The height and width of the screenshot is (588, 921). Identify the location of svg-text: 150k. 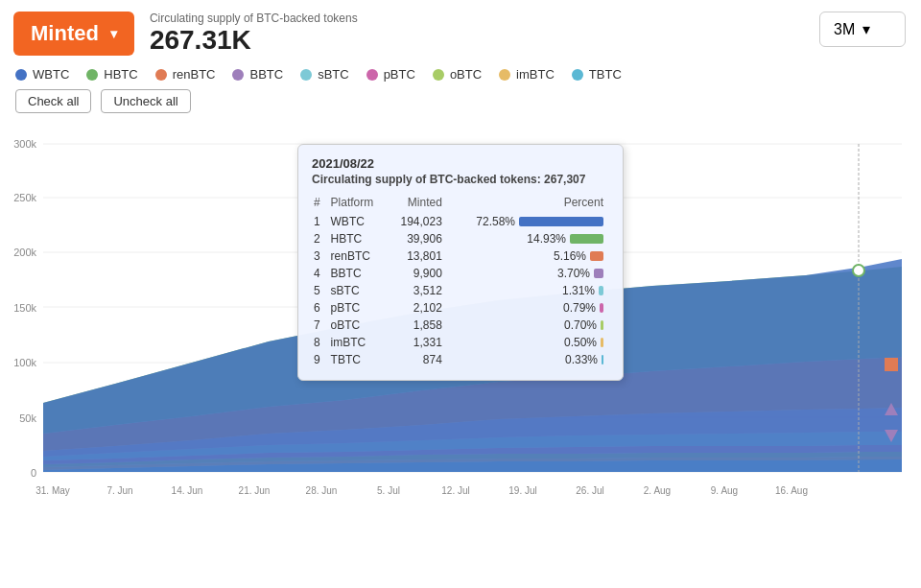
(25, 308).